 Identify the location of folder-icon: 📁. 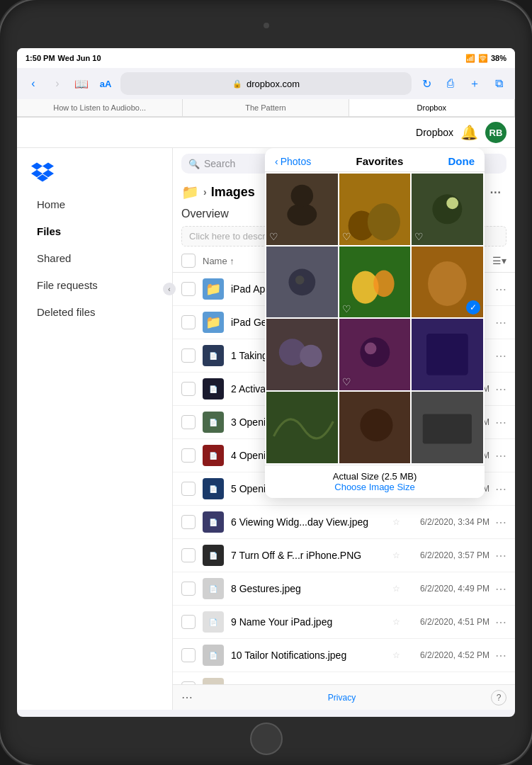
(190, 192).